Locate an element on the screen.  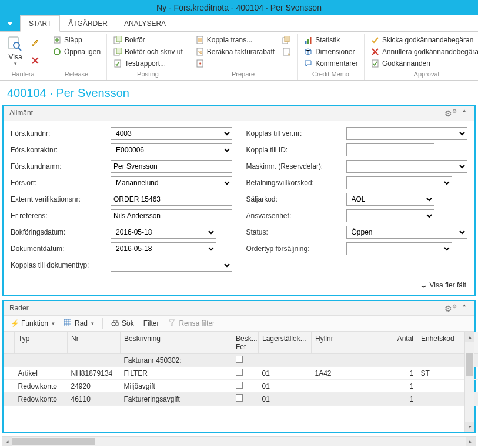
dimensioner-button: Dimensioner is located at coordinates (330, 52).